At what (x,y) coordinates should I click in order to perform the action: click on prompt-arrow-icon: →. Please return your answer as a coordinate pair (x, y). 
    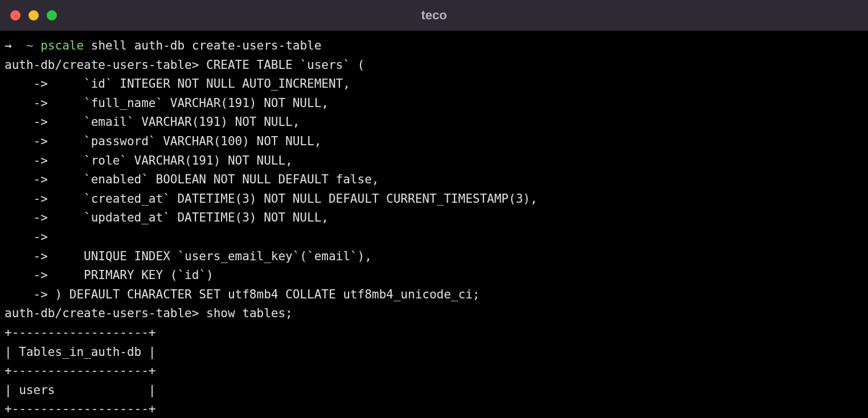
    Looking at the image, I should click on (8, 46).